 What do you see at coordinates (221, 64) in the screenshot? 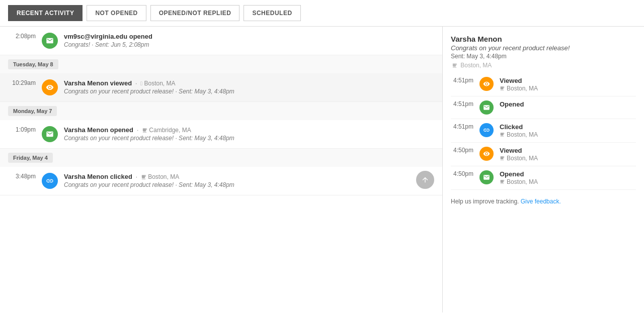
I see `day-header-tuesday: Tuesday, May 8` at bounding box center [221, 64].